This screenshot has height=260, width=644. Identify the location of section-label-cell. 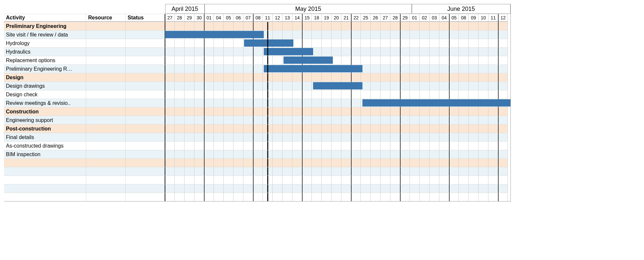
(45, 163).